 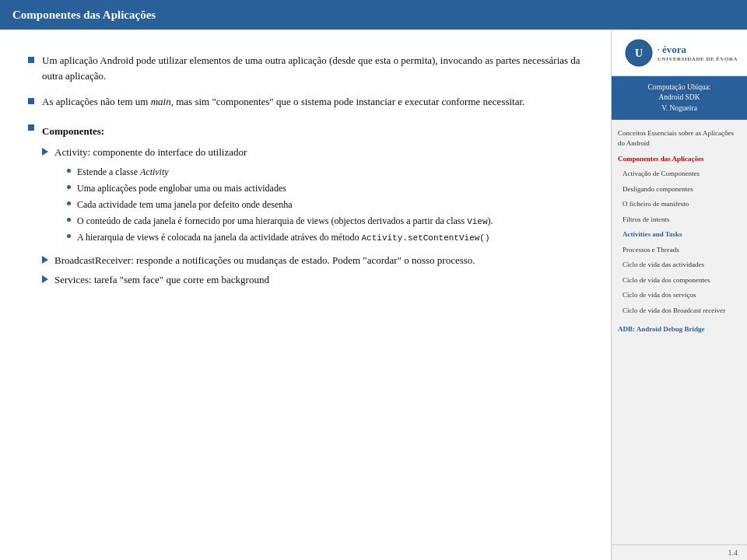 What do you see at coordinates (280, 221) in the screenshot?
I see `activity-sub-4: O conteúdo de cada janela é fornecido po…` at bounding box center [280, 221].